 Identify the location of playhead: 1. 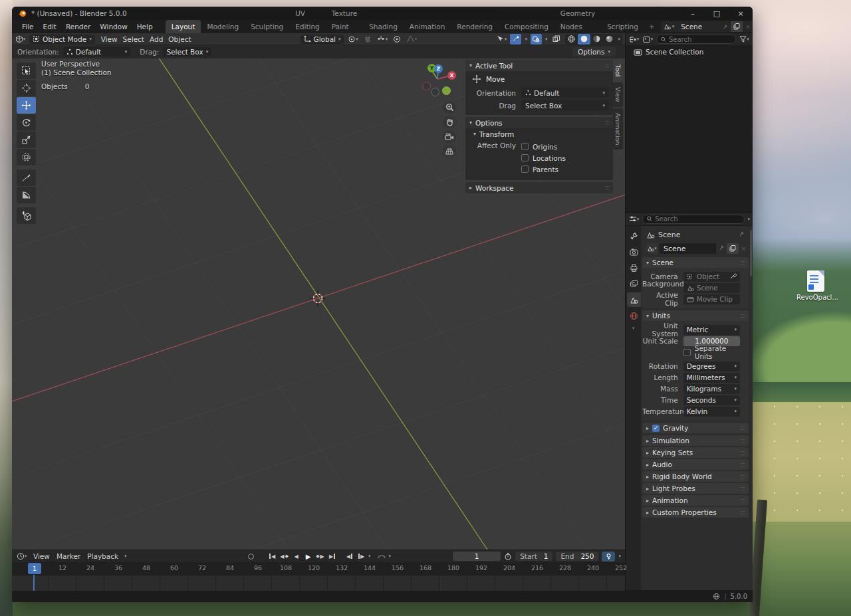
(35, 569).